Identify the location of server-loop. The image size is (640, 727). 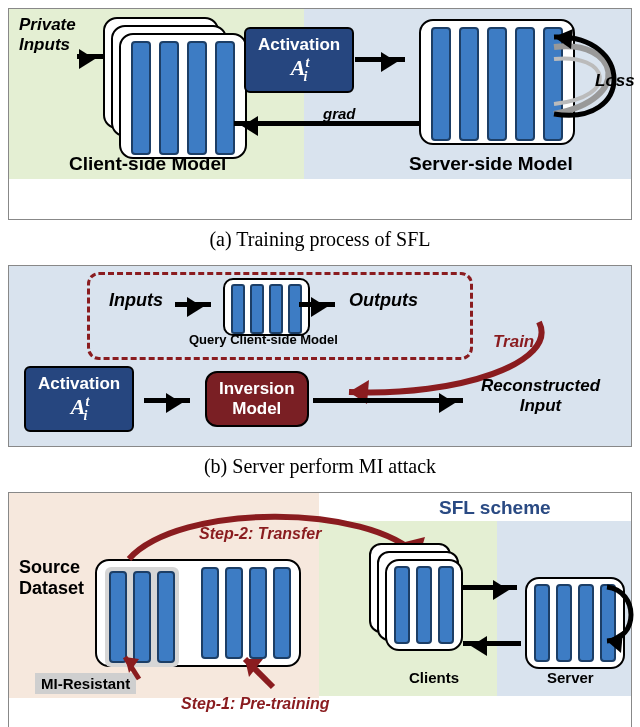
(622, 618).